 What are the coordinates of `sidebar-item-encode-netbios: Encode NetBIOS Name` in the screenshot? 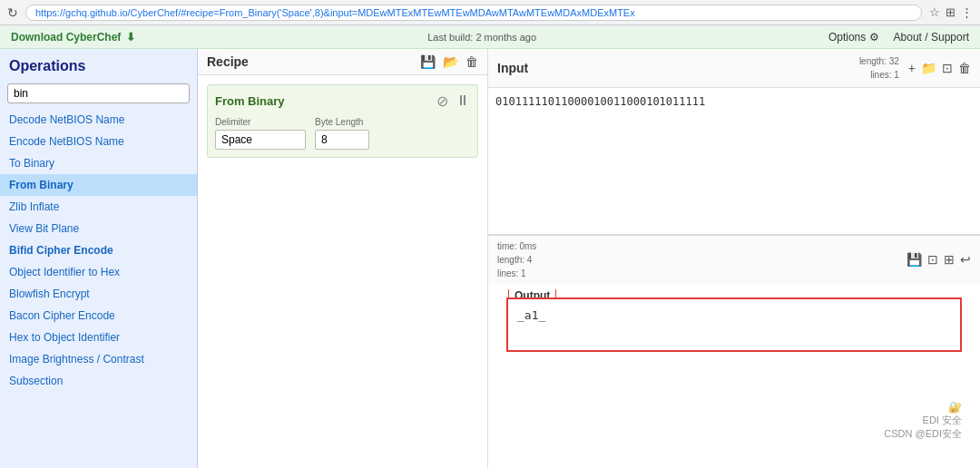 It's located at (98, 141).